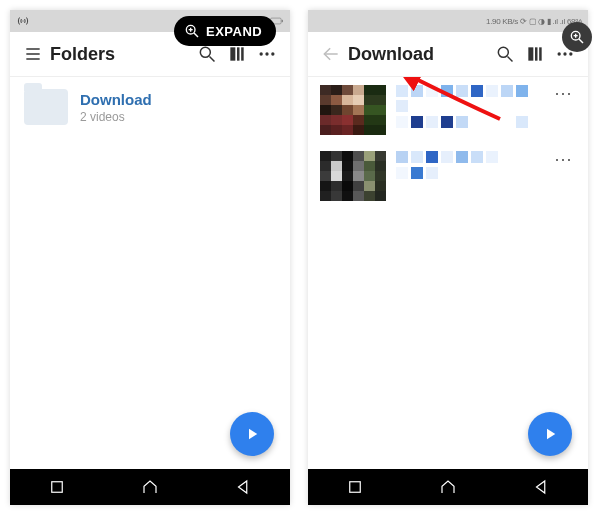 This screenshot has height=517, width=600. I want to click on page-title: Folders, so click(82, 54).